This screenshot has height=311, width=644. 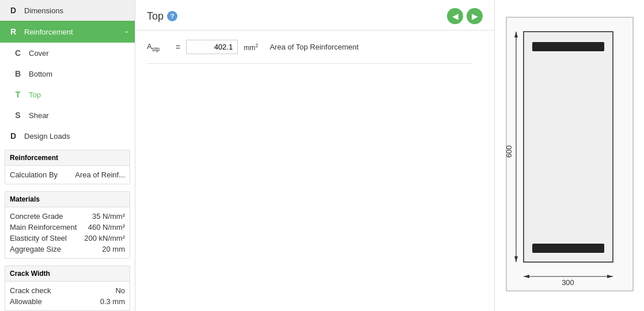 What do you see at coordinates (38, 238) in the screenshot?
I see `elasticity-label: Elasticity of Steel` at bounding box center [38, 238].